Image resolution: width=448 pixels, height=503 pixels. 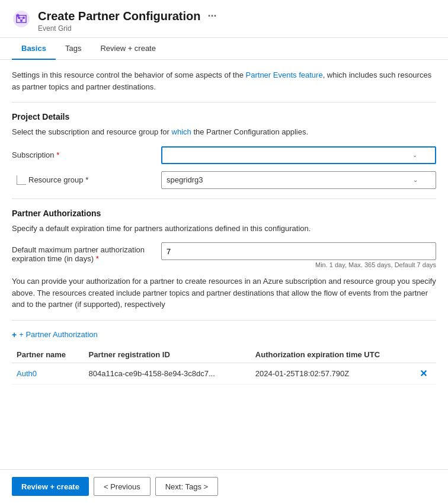 I want to click on table-header: Partner name Partner registration ID Aut…, so click(x=224, y=355).